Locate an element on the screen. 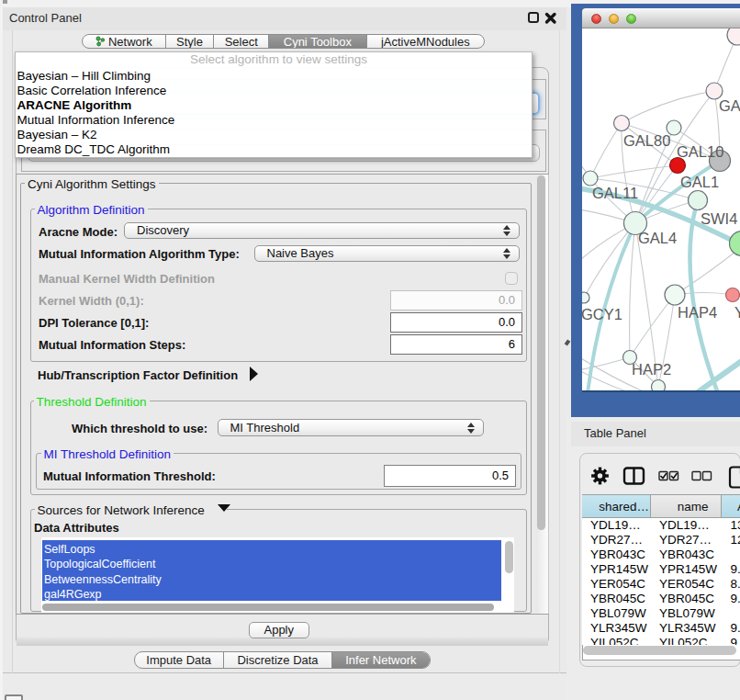 The image size is (740, 700). svg-text: GCY1 is located at coordinates (602, 314).